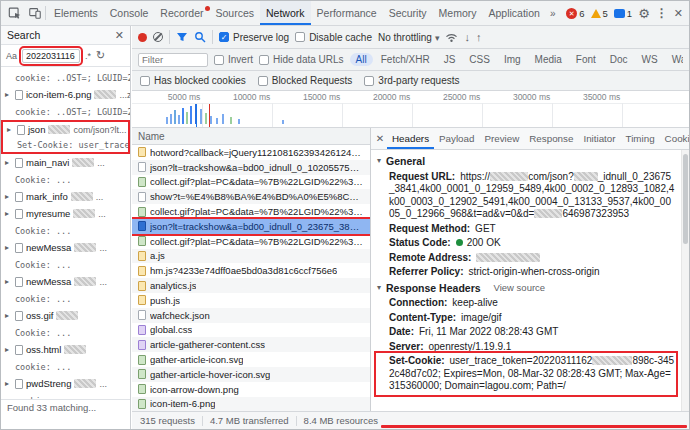  Describe the element at coordinates (408, 13) in the screenshot. I see `devtools-tab: Security` at that location.